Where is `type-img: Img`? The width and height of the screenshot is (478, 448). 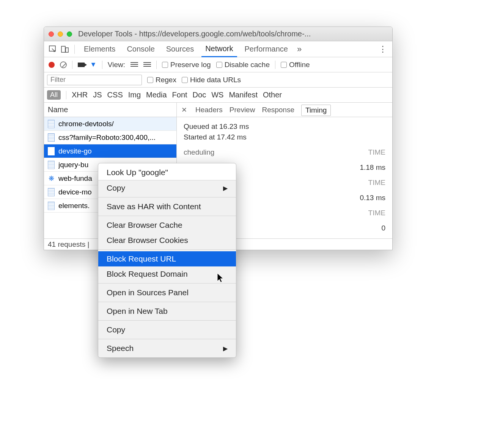 type-img: Img is located at coordinates (134, 95).